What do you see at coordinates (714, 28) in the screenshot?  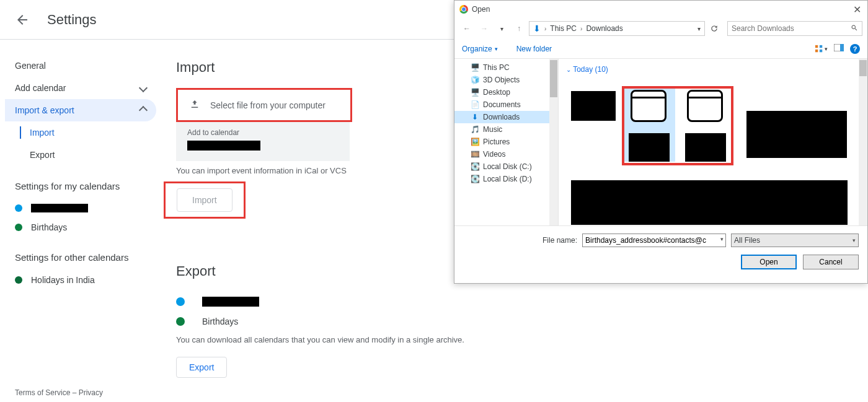 I see `refresh-icon` at bounding box center [714, 28].